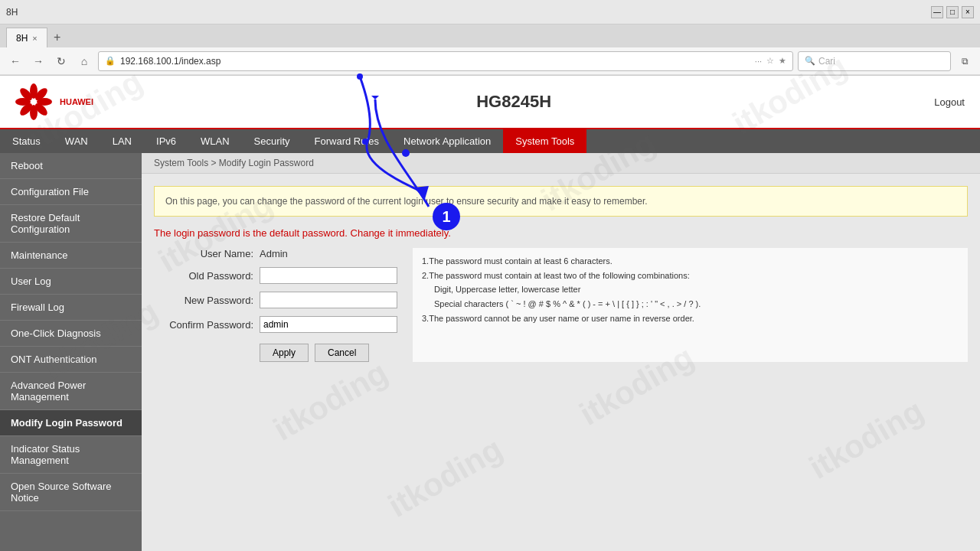 The image size is (980, 551). What do you see at coordinates (38, 61) in the screenshot?
I see `forward-btn: →` at bounding box center [38, 61].